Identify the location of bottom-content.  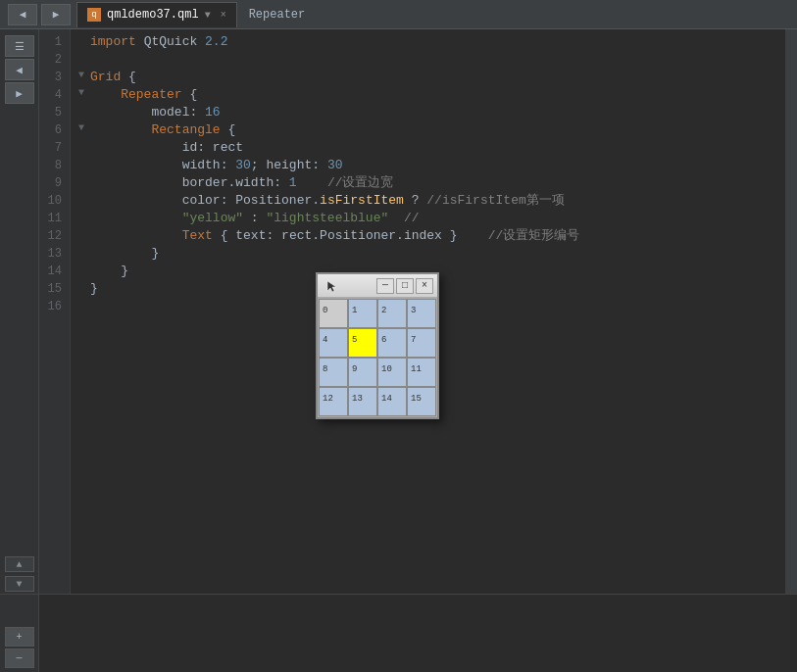
(418, 633).